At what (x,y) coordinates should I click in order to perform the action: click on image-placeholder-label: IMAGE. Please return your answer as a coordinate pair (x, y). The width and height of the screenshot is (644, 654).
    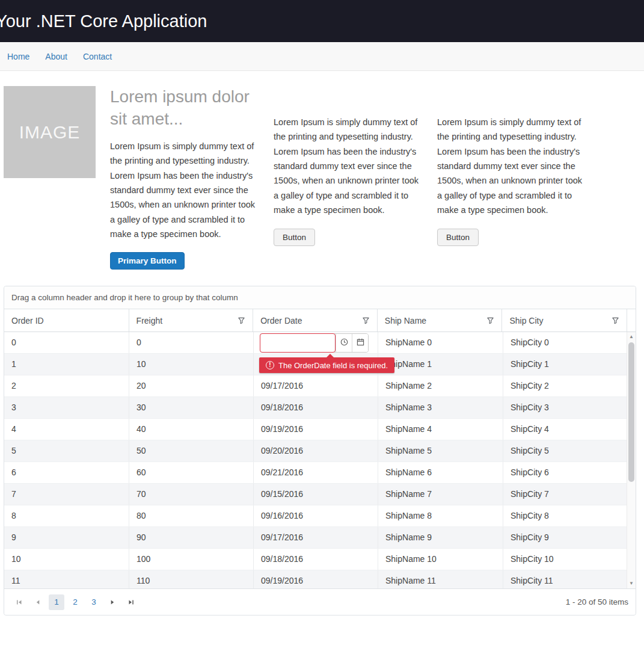
    Looking at the image, I should click on (50, 132).